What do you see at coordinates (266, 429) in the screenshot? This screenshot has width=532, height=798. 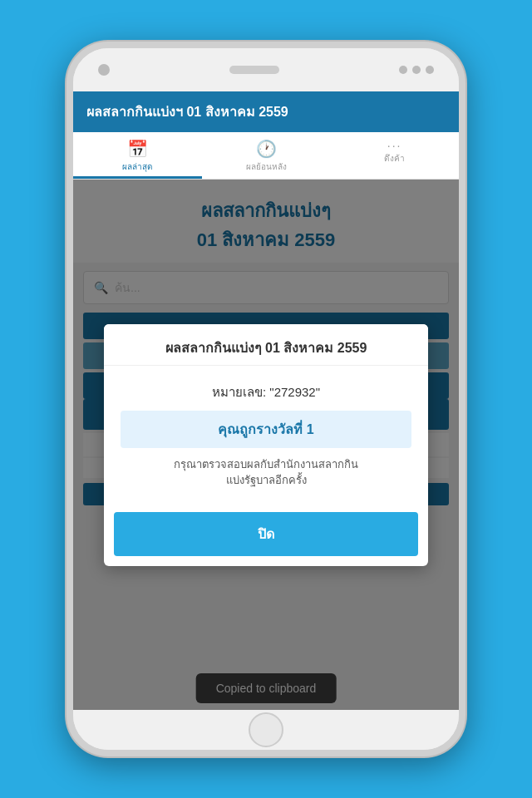 I see `modal-prize-row: คุณถูกรางวัลที่ 1` at bounding box center [266, 429].